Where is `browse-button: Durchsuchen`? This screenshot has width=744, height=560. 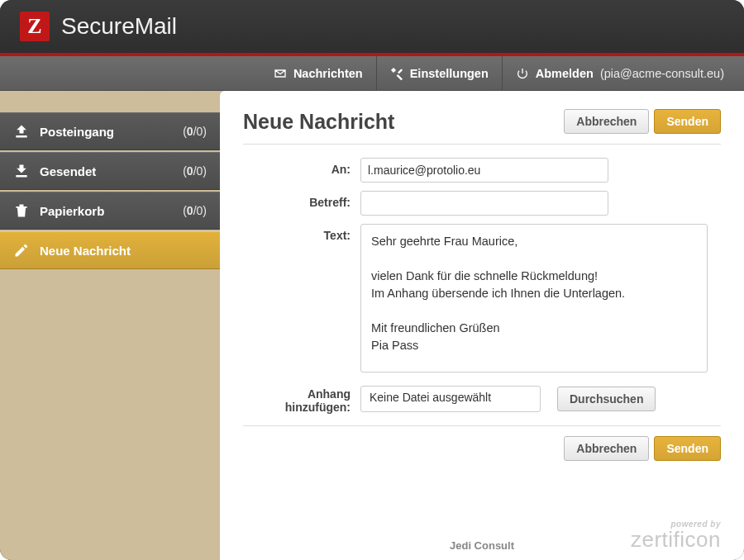 browse-button: Durchsuchen is located at coordinates (607, 399).